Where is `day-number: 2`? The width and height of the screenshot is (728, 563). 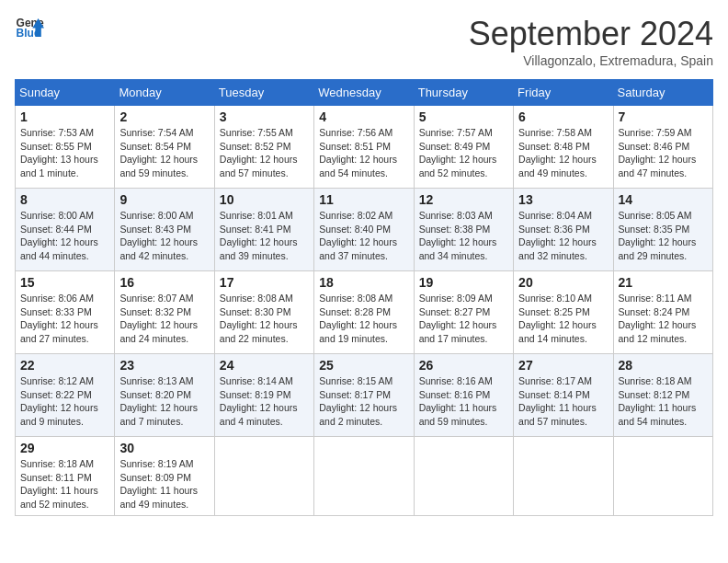 day-number: 2 is located at coordinates (164, 117).